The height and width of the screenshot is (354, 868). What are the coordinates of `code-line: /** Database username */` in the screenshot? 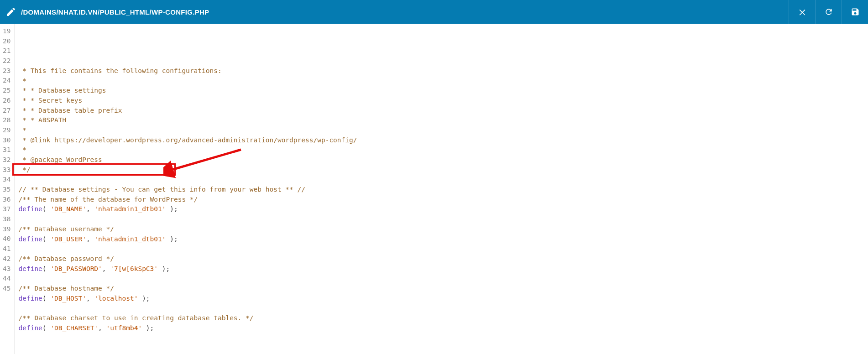 It's located at (188, 229).